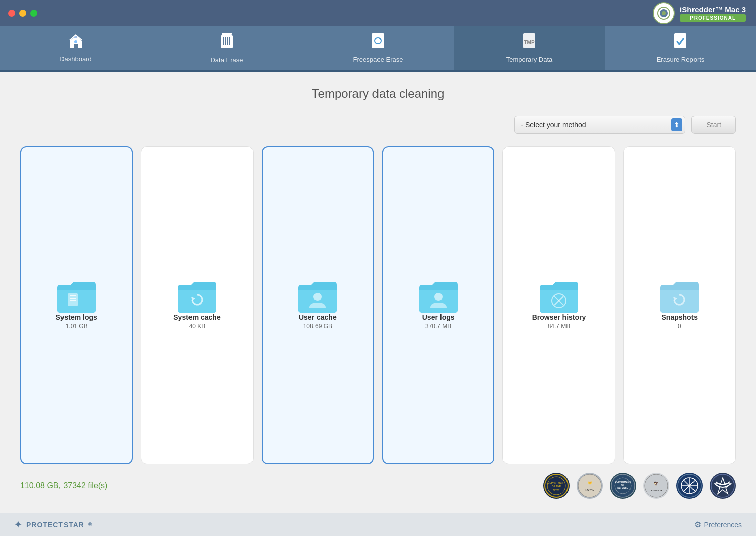  I want to click on user-logs-name: User logs, so click(438, 317).